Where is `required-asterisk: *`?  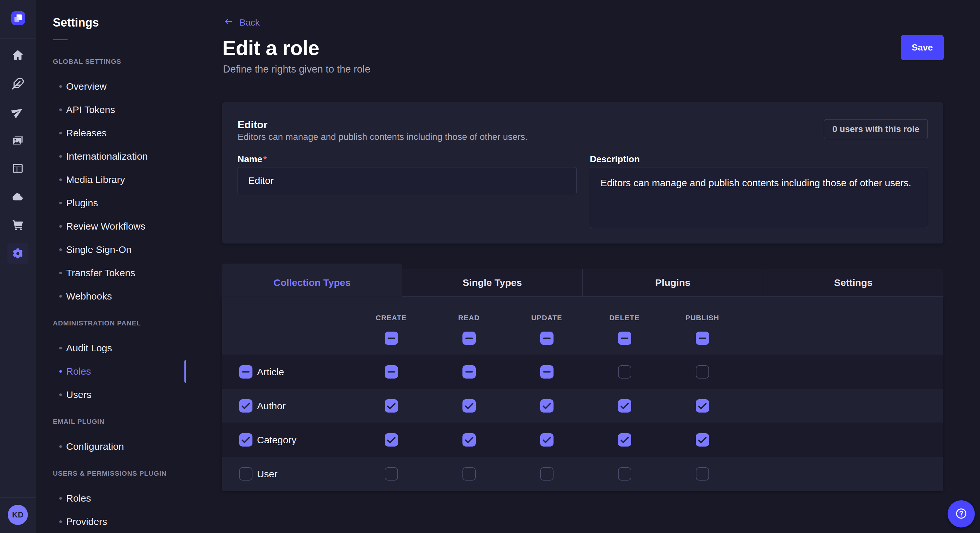
required-asterisk: * is located at coordinates (265, 159).